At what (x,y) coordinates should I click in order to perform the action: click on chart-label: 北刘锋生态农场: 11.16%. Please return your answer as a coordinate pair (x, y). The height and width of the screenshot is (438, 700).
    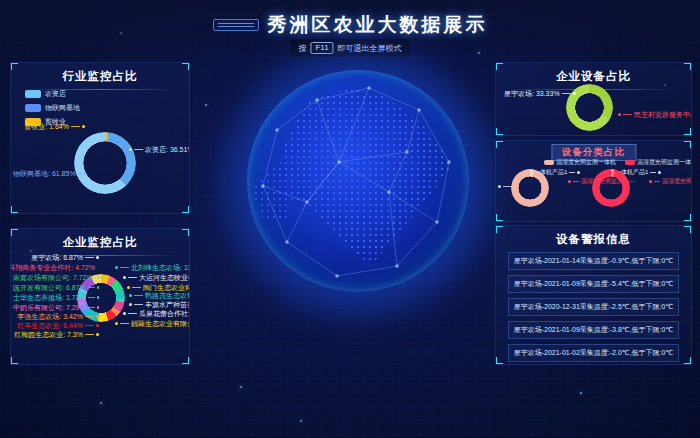
    Looking at the image, I should click on (152, 268).